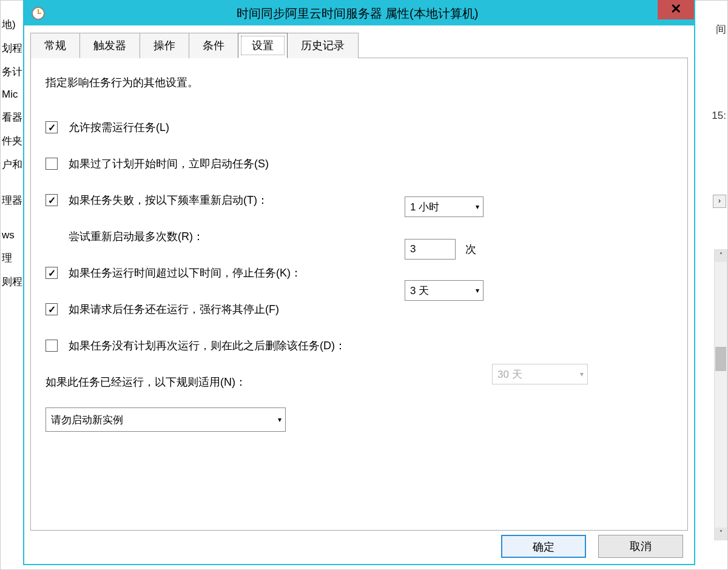  What do you see at coordinates (721, 256) in the screenshot?
I see `scrollbar-up-icon: ˄` at bounding box center [721, 256].